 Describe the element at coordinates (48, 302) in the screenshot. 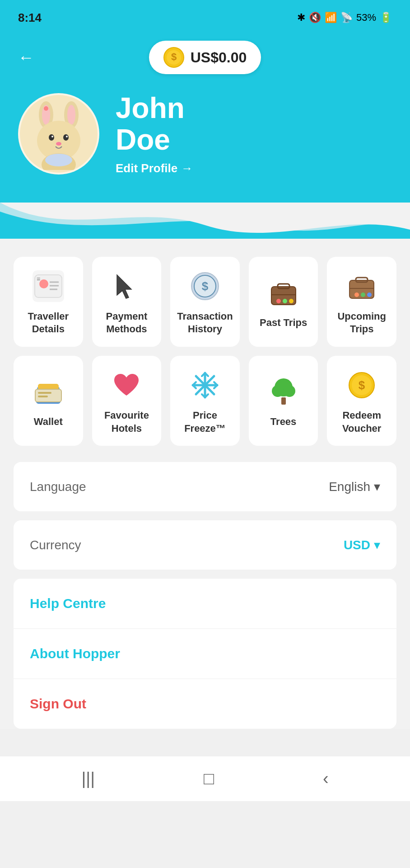

I see `menu-item-traveller-details: ≡ Traveller Details` at that location.